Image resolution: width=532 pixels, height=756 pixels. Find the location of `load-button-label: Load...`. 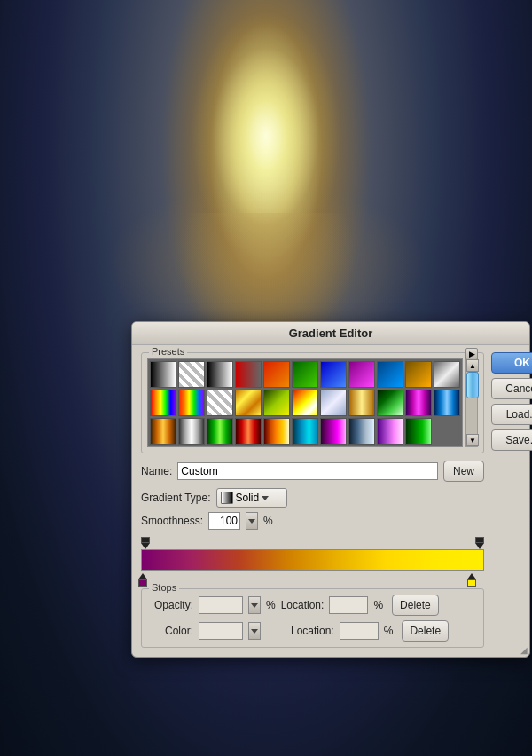

load-button-label: Load... is located at coordinates (520, 414).